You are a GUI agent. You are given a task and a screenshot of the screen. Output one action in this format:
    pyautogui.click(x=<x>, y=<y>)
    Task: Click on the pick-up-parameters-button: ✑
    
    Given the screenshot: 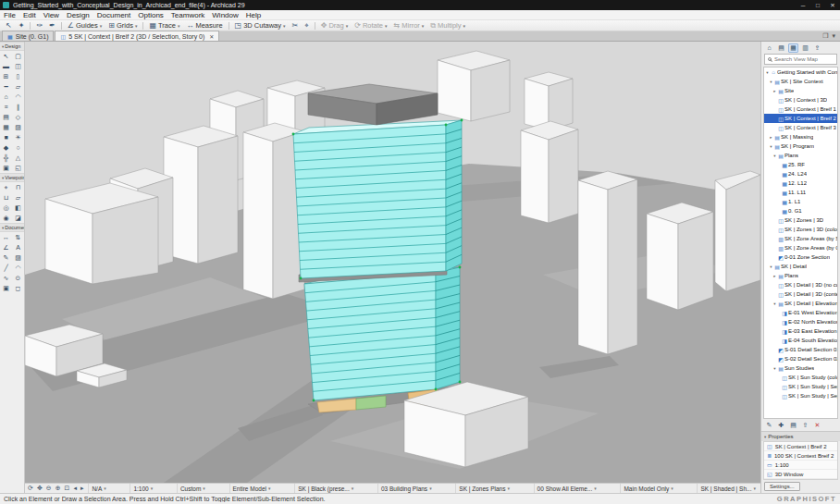 What is the action you would take?
    pyautogui.click(x=39, y=26)
    